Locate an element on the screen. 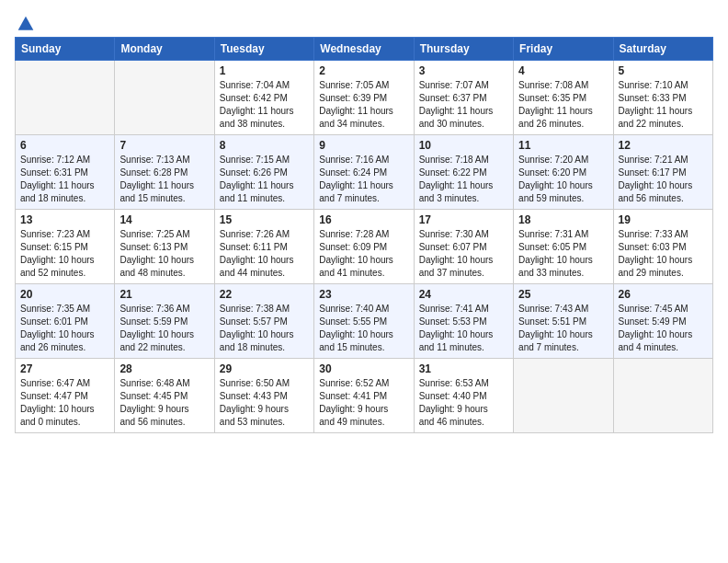  day-cell: 26Sunrise: 7:45 AM Sunset: 5:49 PM Dayli… is located at coordinates (663, 322).